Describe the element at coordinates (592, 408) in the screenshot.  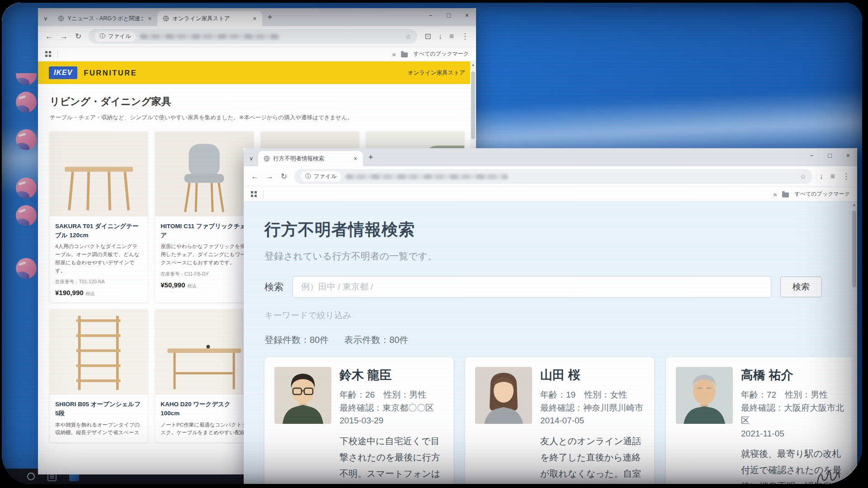
I see `person-last-seen: 最終確認：神奈川県川崎市` at that location.